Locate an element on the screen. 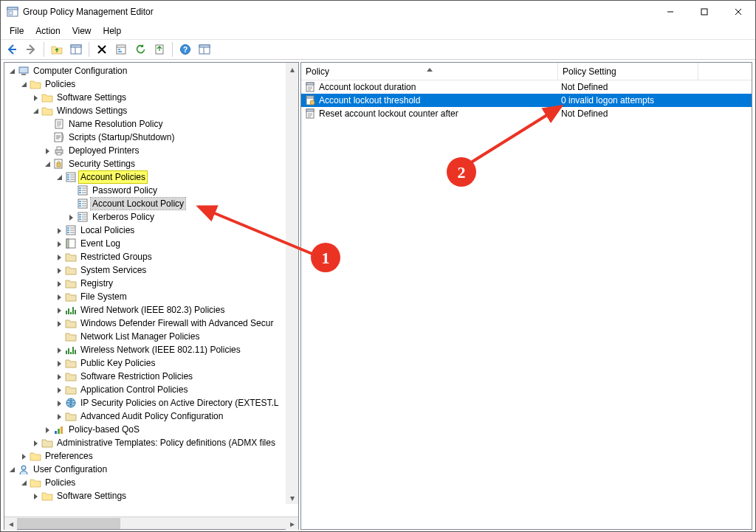  panes2-button is located at coordinates (205, 49).